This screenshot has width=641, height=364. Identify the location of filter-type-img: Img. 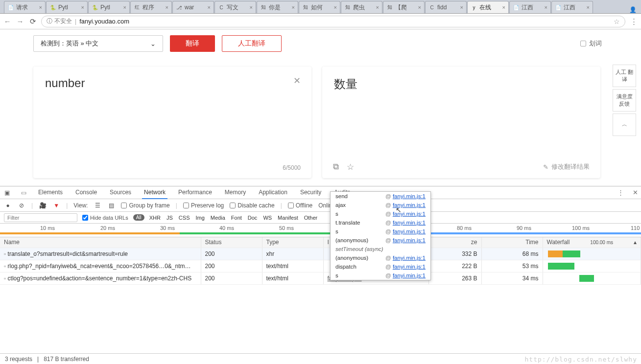
(200, 218).